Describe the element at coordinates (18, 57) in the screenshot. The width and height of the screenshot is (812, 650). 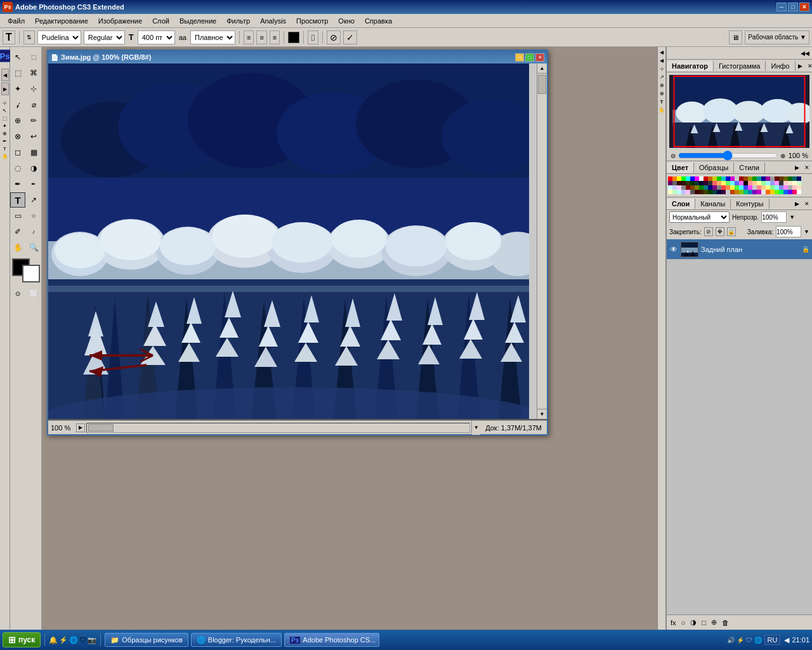
I see `move-tool: ↖` at that location.